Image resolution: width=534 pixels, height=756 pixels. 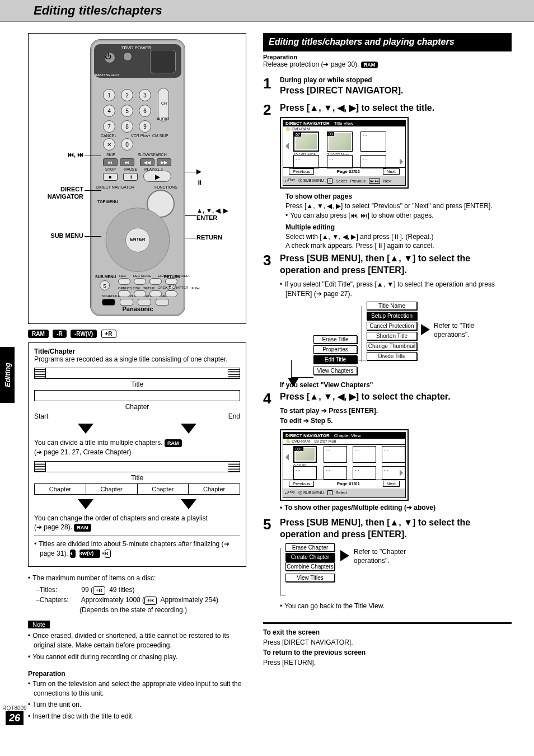 I want to click on prep-2: Turn the unit on., so click(x=137, y=705).